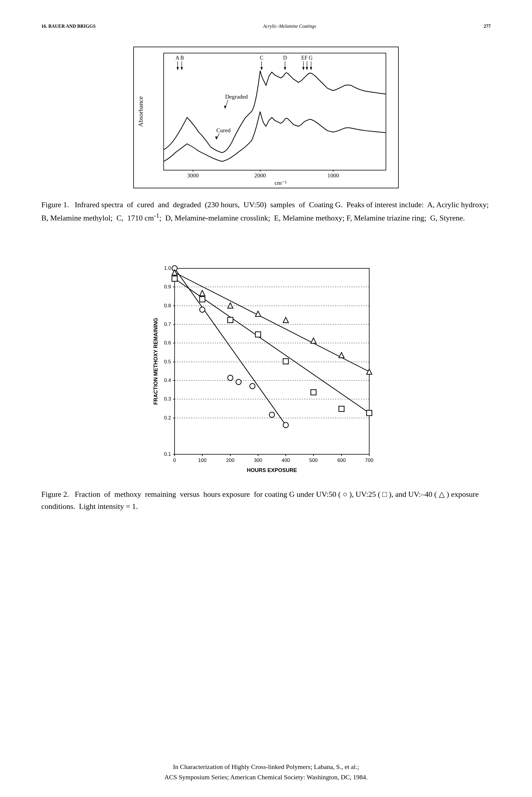  I want to click on svg-text: 0.2, so click(168, 418).